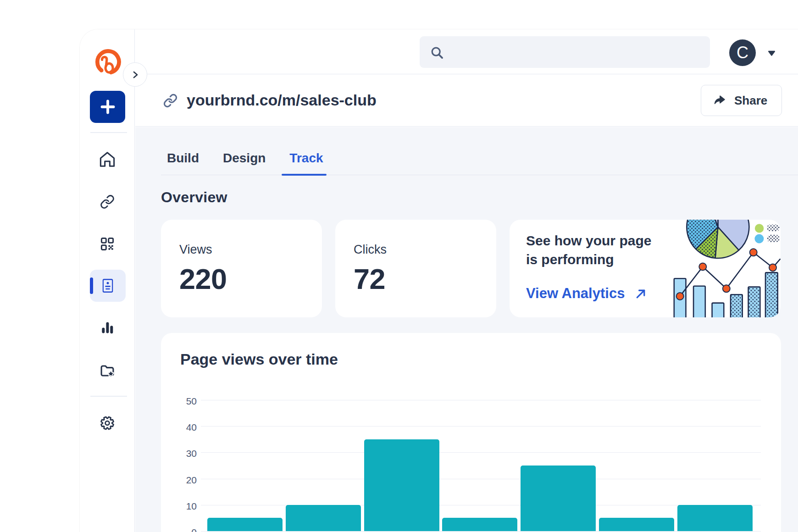 The height and width of the screenshot is (532, 798). Describe the element at coordinates (244, 163) in the screenshot. I see `tab-design: Design` at that location.